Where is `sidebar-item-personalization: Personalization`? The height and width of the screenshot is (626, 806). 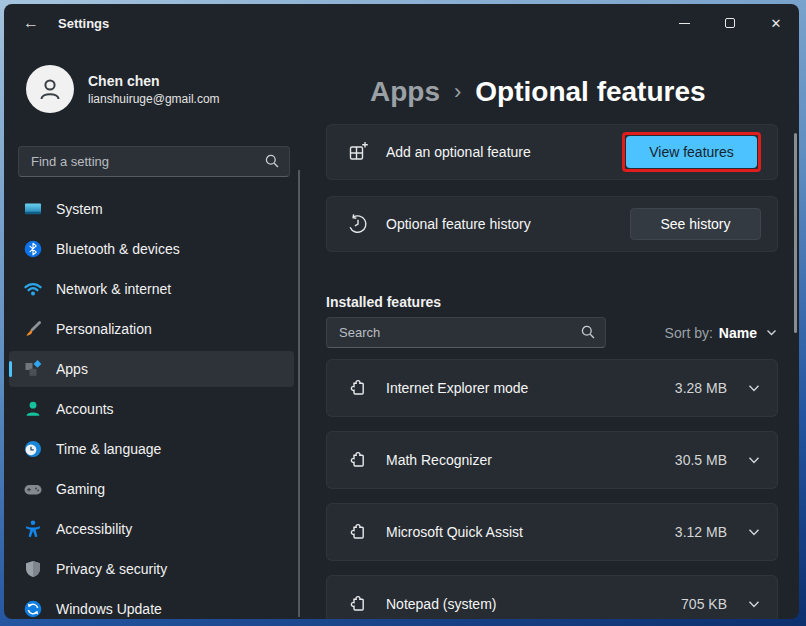 sidebar-item-personalization: Personalization is located at coordinates (152, 329).